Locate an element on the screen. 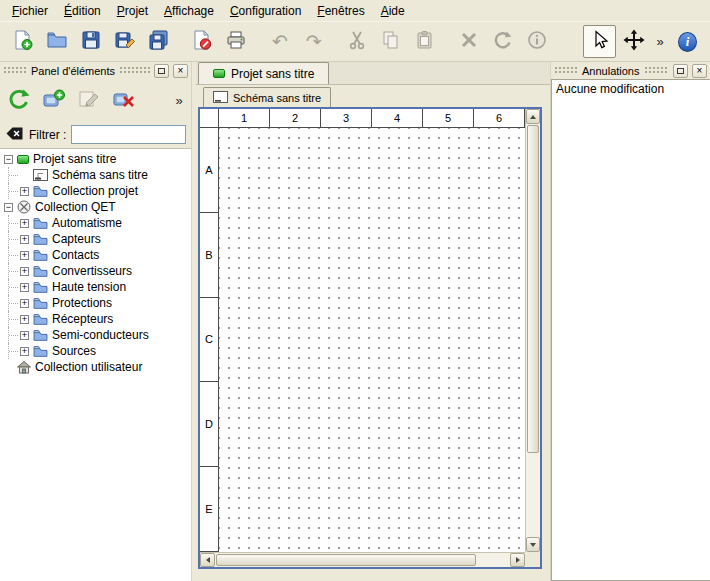 This screenshot has height=581, width=710. horizontal-scrollbar-thumb is located at coordinates (346, 560).